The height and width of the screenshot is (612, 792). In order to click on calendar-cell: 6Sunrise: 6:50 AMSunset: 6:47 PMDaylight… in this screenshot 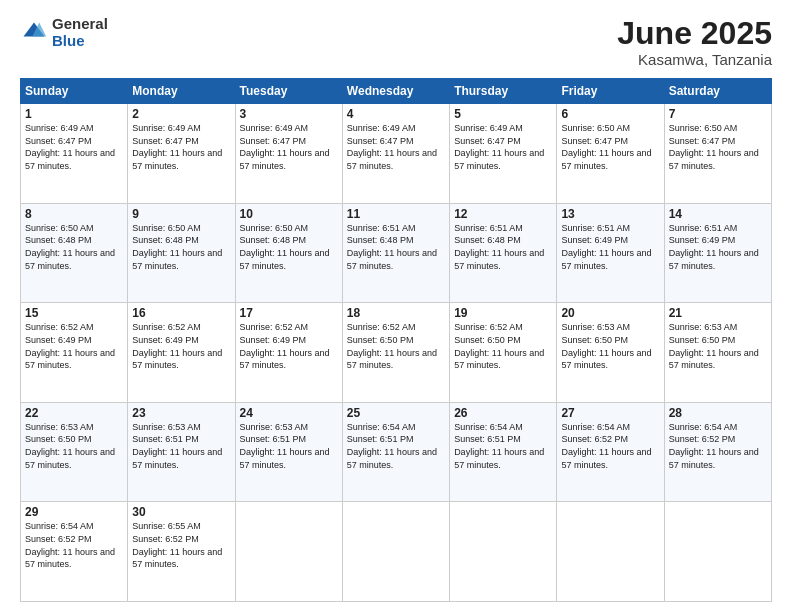, I will do `click(610, 154)`.